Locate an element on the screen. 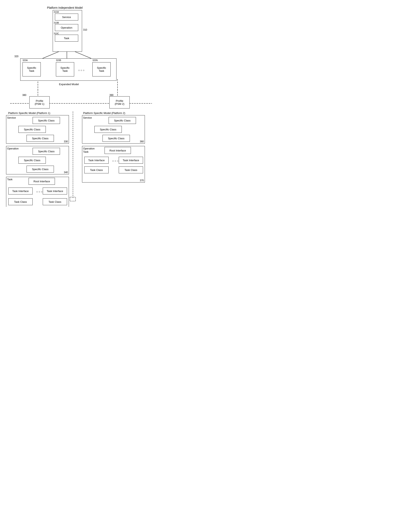 The width and height of the screenshot is (420, 528). ref-360: 360 is located at coordinates (142, 142).